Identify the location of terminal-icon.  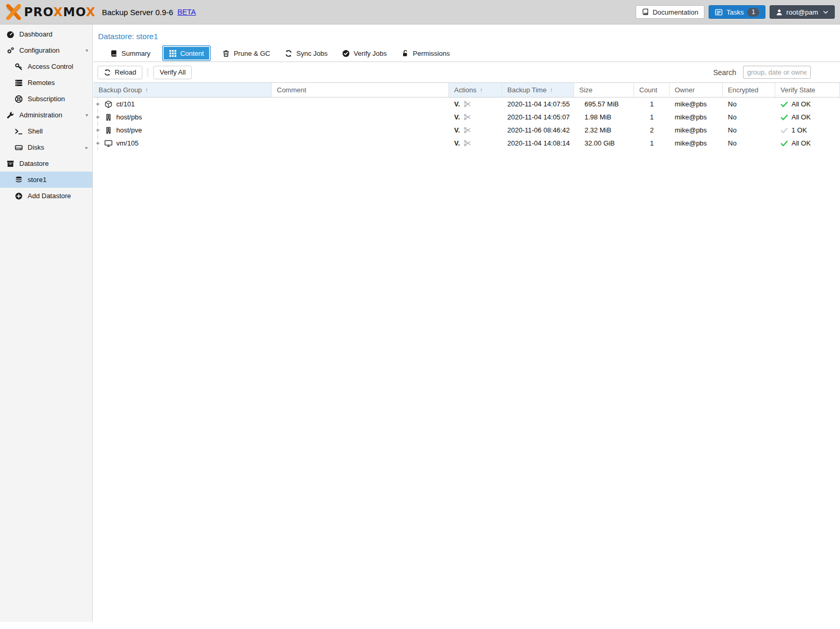
(19, 131).